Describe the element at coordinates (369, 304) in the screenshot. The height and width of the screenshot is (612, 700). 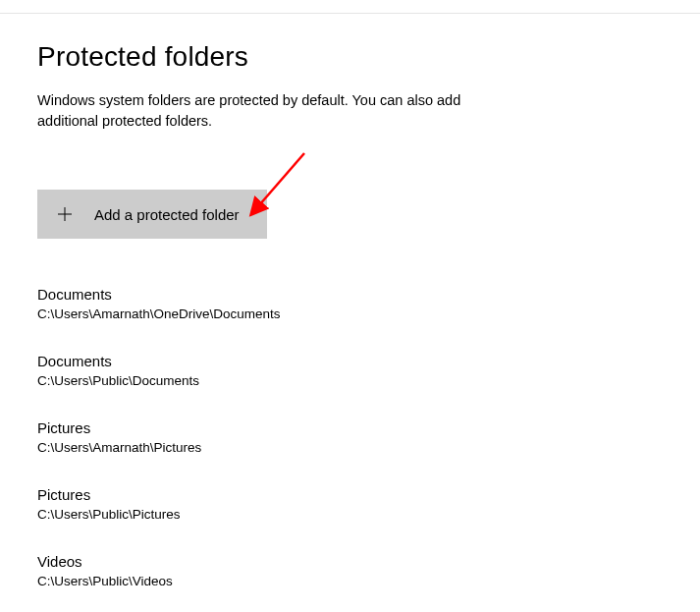
I see `folder-item: Documents C:\Users\Amarnath\OneDrive\Doc…` at that location.